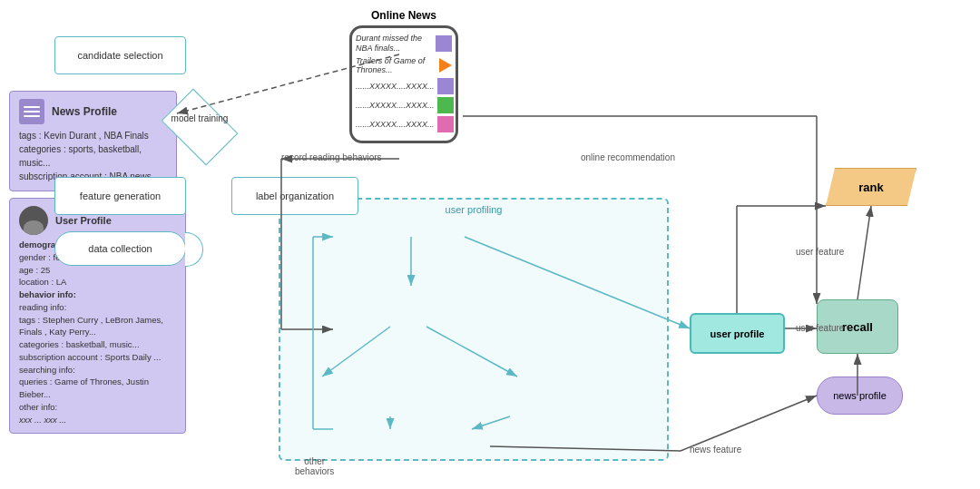 Image resolution: width=980 pixels, height=489 pixels. What do you see at coordinates (120, 55) in the screenshot?
I see `candidate-selection-label: candidate selection` at bounding box center [120, 55].